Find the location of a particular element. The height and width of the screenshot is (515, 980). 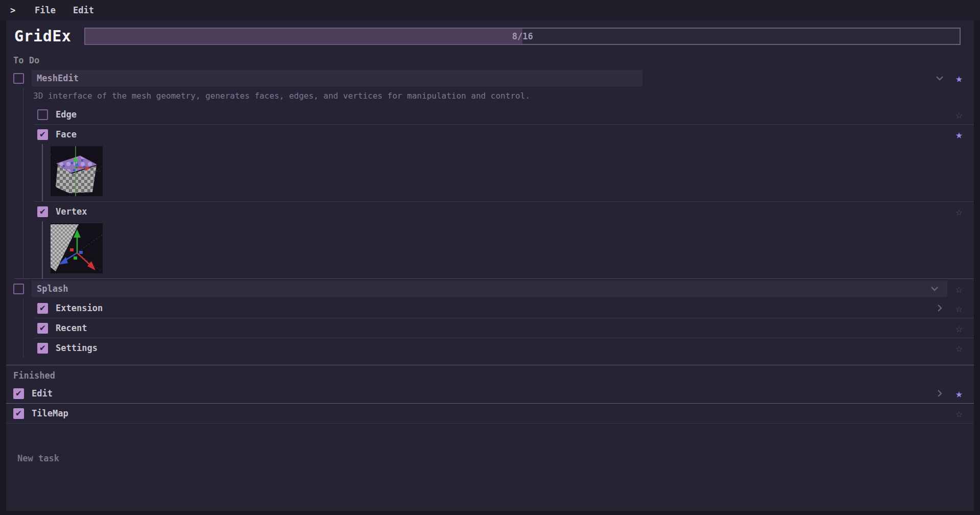

meshedit-description: 3D interface of the mesh geometry, gener… is located at coordinates (498, 96).